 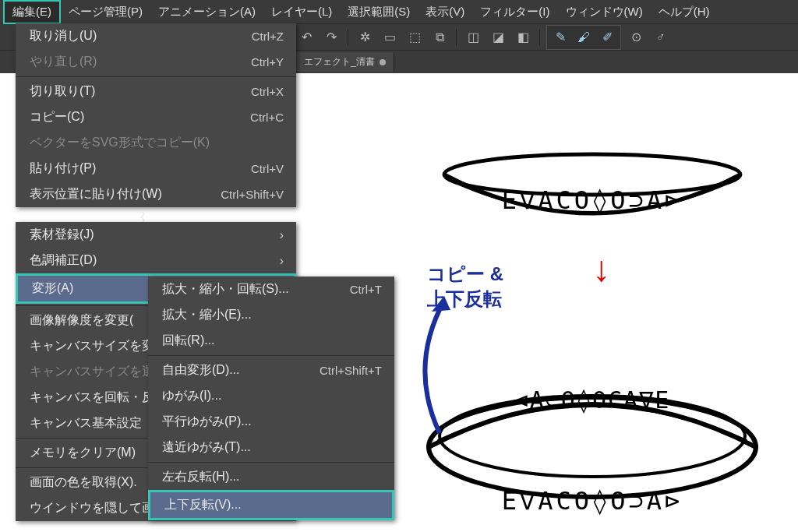 I want to click on menu-undo: 取り消し(U)Ctrl+Z, so click(x=156, y=36).